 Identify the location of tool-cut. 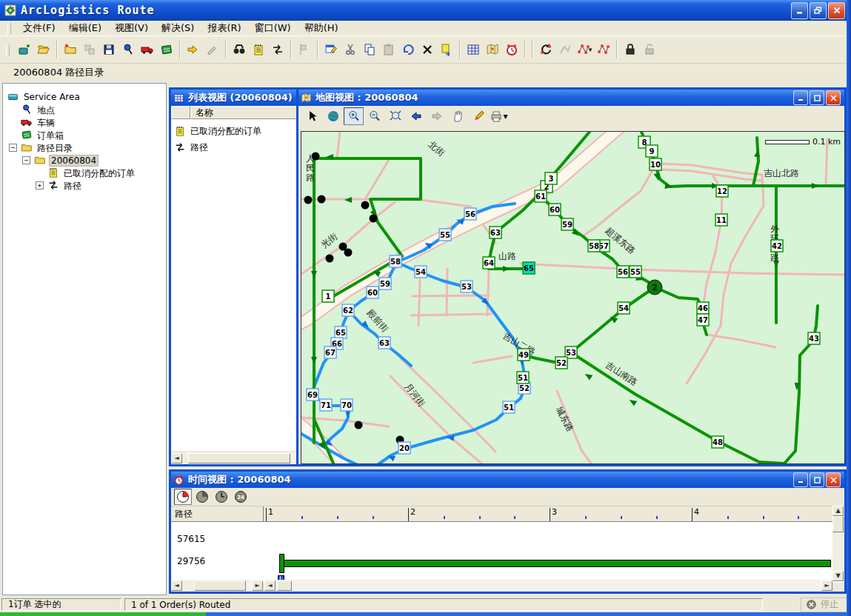
(350, 50).